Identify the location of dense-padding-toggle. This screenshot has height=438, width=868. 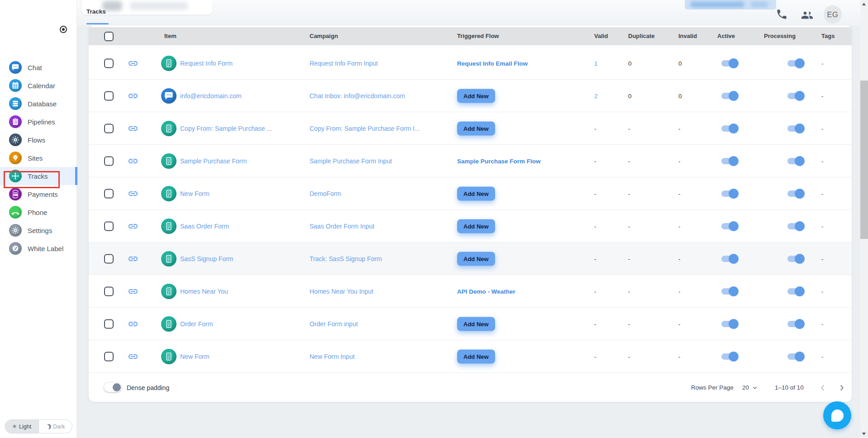
(113, 387).